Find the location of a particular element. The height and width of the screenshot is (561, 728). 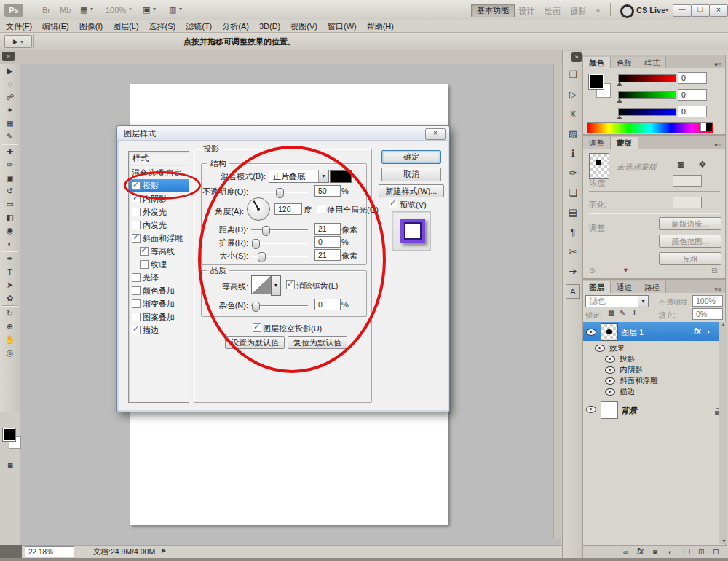

lock-position-icon: ✛ is located at coordinates (634, 313).